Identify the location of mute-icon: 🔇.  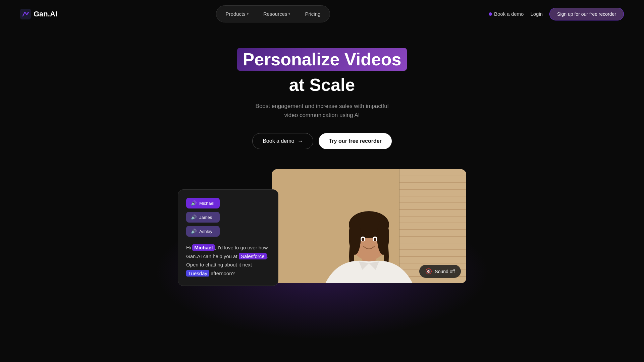
(429, 272).